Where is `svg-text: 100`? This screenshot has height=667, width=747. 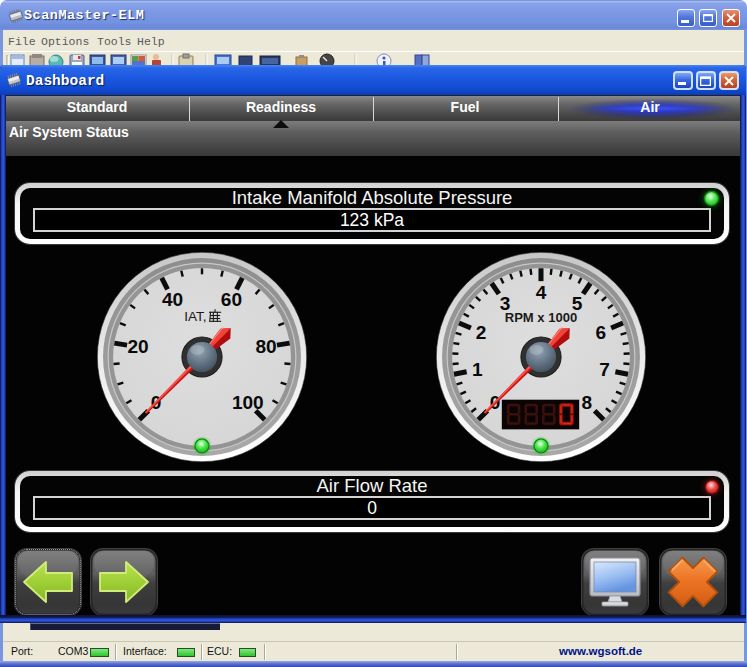 svg-text: 100 is located at coordinates (248, 402).